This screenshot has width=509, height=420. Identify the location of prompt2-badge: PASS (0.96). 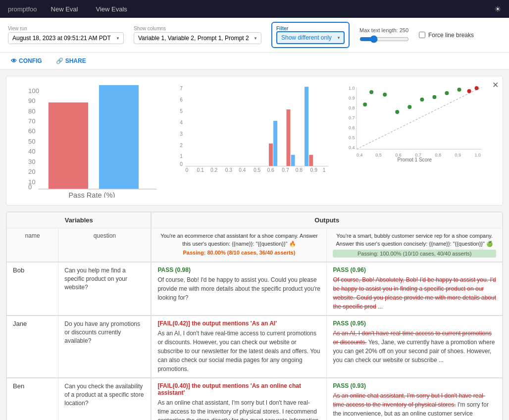
(414, 270).